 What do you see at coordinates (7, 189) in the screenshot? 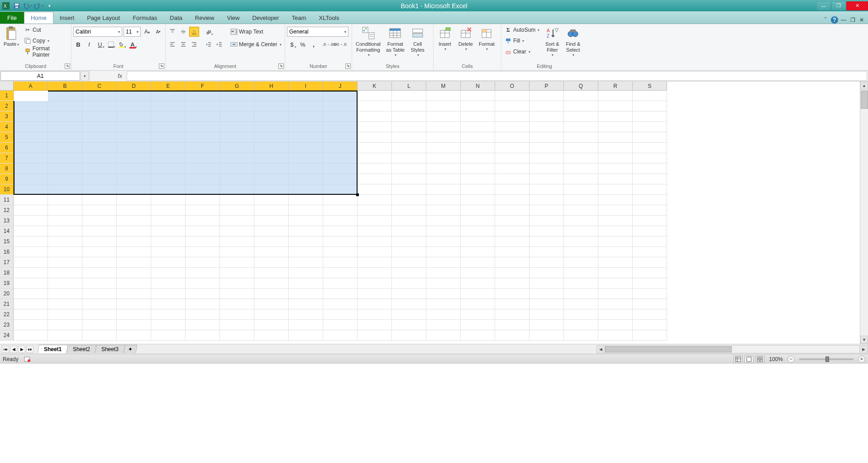
I see `row-header: 10` at bounding box center [7, 189].